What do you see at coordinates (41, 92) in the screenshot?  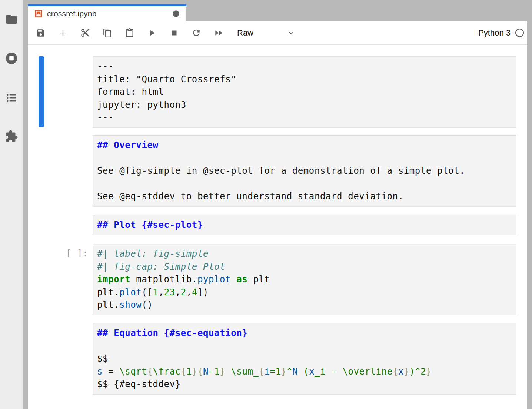 I see `active-cell-collapser` at bounding box center [41, 92].